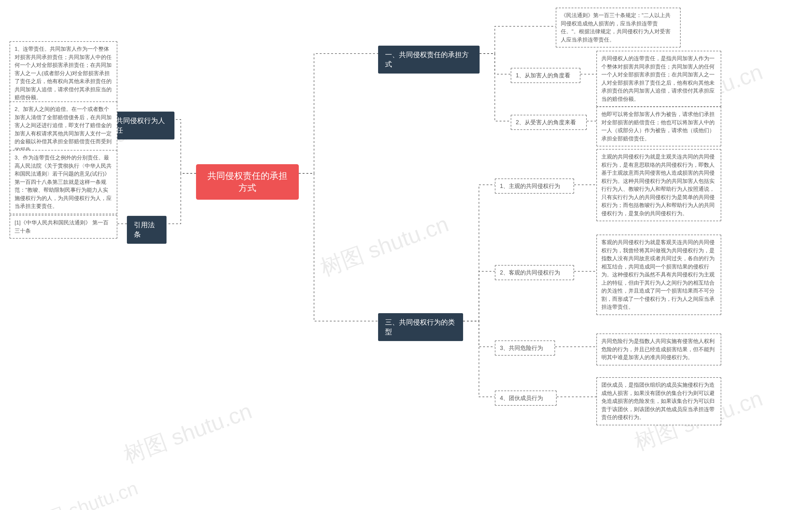 Image resolution: width=812 pixels, height=510 pixels. I want to click on branch-3-sub-2-label: 2、客观的共同侵权行为, so click(530, 272).